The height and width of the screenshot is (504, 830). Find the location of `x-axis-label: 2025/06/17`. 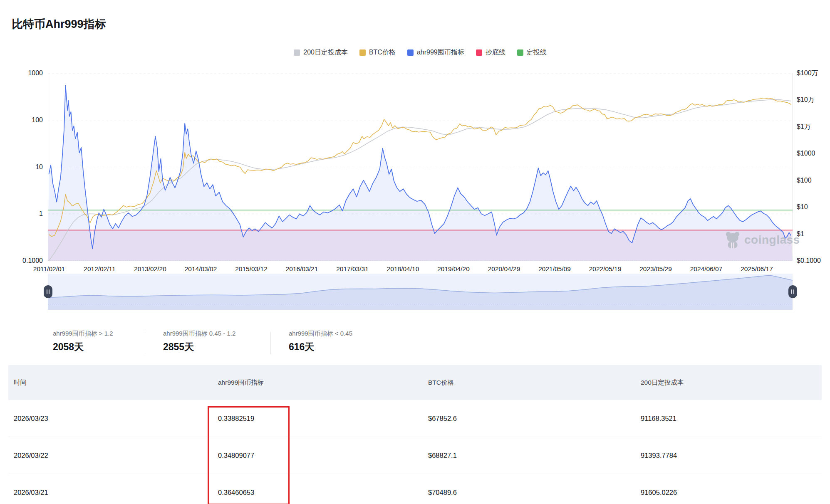

x-axis-label: 2025/06/17 is located at coordinates (757, 269).